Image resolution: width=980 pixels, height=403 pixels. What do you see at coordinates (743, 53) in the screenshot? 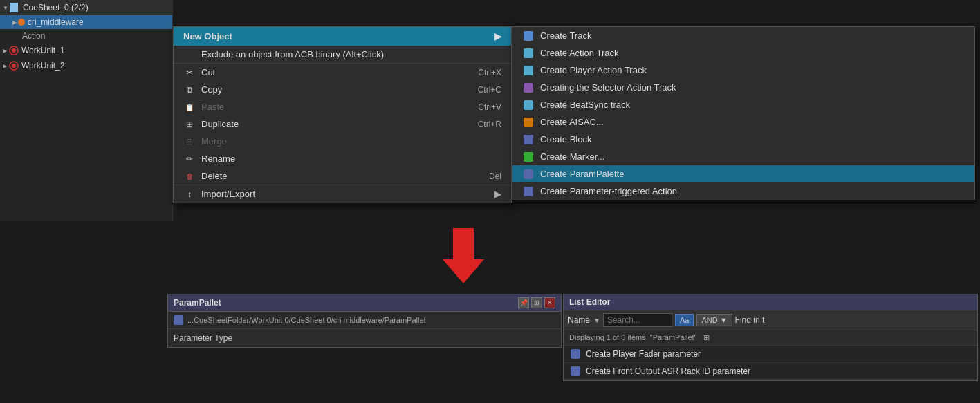
I see `submenu-item-create-action-track: Create Action Track` at bounding box center [743, 53].